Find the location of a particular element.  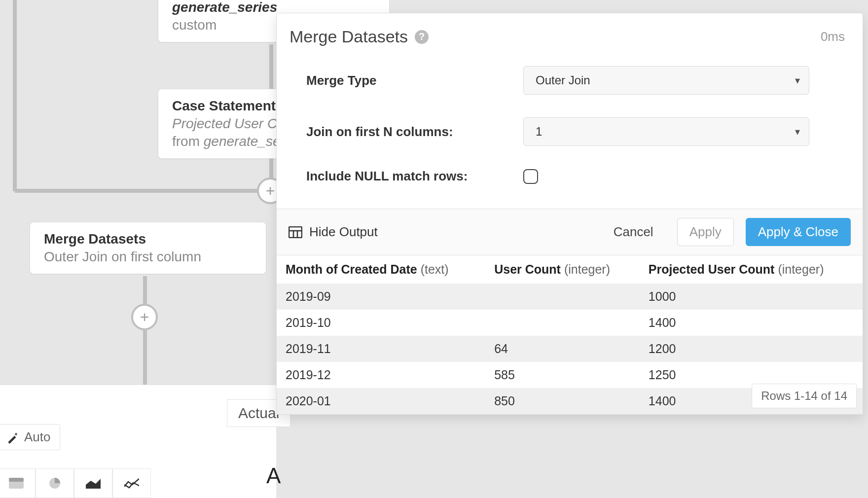

panel-footer: Hide Output Cancel Apply Apply & Close is located at coordinates (570, 232).